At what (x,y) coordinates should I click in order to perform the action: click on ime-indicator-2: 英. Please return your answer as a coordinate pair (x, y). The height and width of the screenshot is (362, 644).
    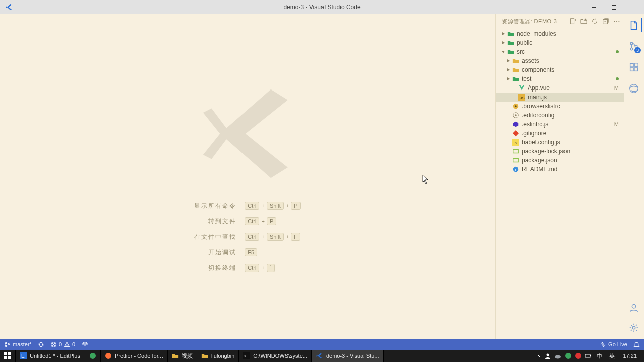
    Looking at the image, I should click on (612, 356).